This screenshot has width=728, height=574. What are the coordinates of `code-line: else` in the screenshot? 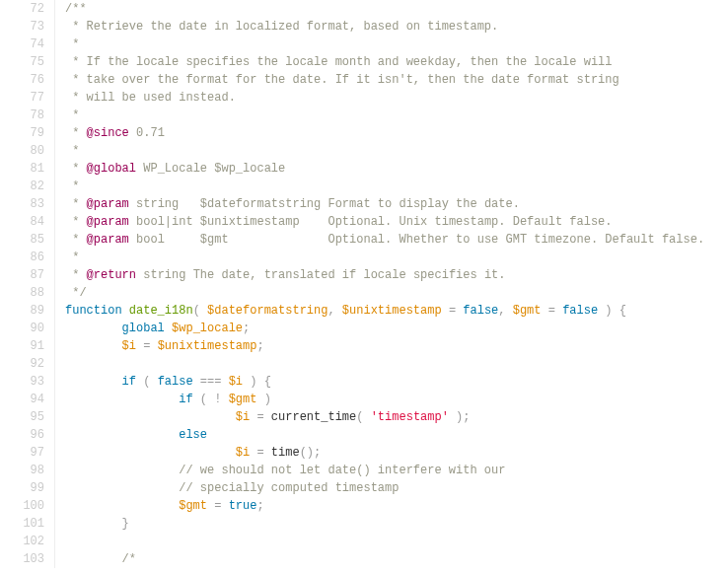 It's located at (397, 435).